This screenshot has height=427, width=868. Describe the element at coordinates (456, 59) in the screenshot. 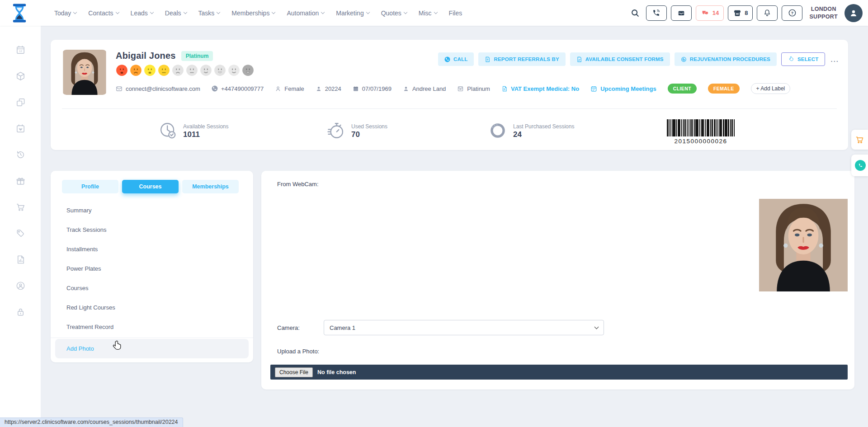

I see `call-button: CALL` at that location.